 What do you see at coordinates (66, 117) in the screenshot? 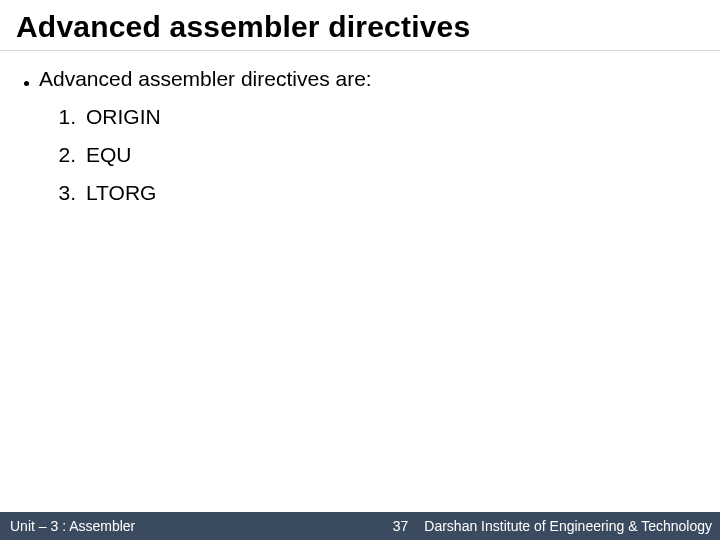
I see `list-number: 1.` at bounding box center [66, 117].